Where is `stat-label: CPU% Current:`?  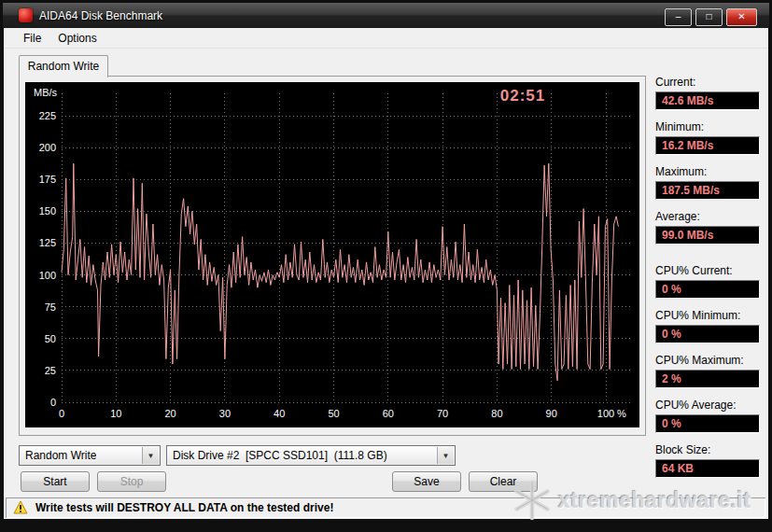
stat-label: CPU% Current: is located at coordinates (708, 271).